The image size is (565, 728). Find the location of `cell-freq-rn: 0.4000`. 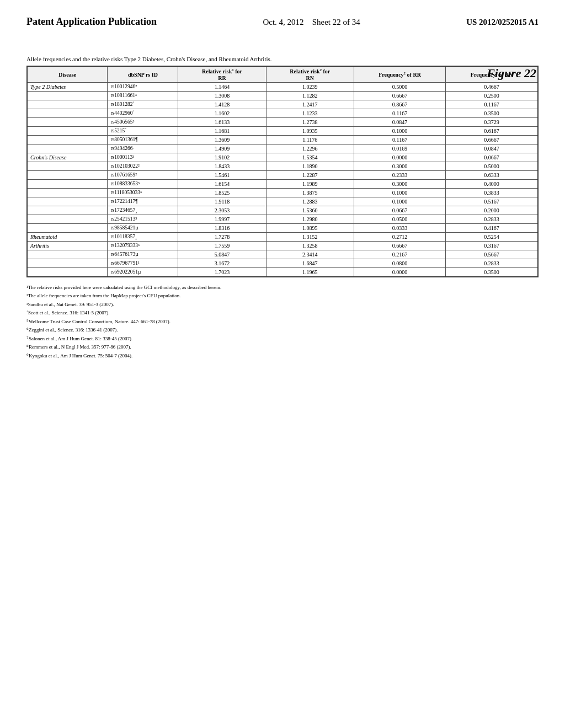

cell-freq-rn: 0.4000 is located at coordinates (492, 184).